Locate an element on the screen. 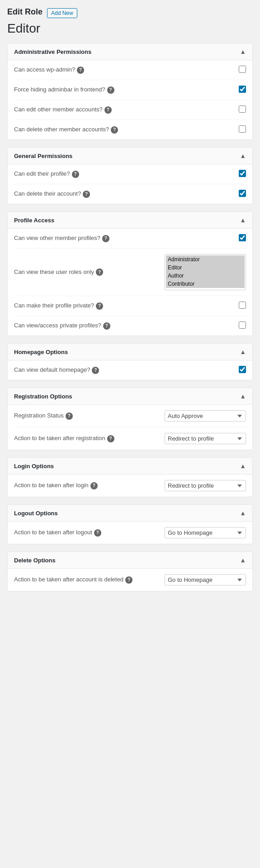  field-control-can_make_profile_private is located at coordinates (242, 306).